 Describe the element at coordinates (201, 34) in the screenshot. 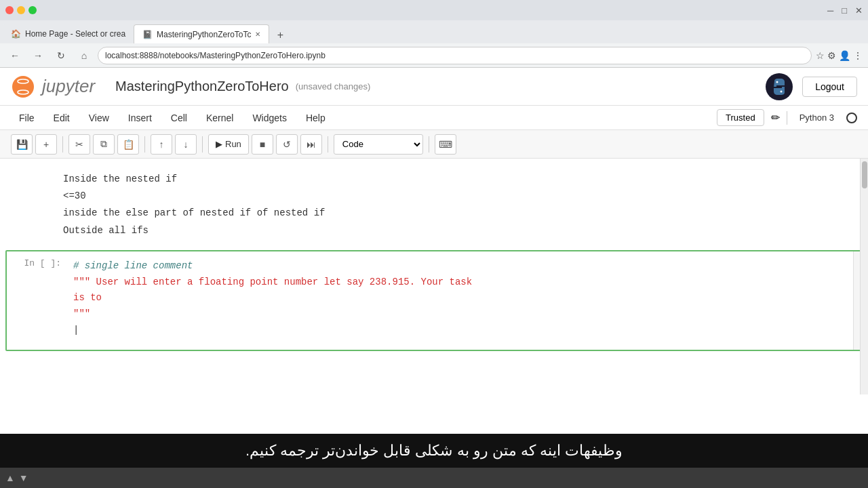

I see `tab-notebook: 📓 MasteringPythonZeroToTc ✕` at that location.